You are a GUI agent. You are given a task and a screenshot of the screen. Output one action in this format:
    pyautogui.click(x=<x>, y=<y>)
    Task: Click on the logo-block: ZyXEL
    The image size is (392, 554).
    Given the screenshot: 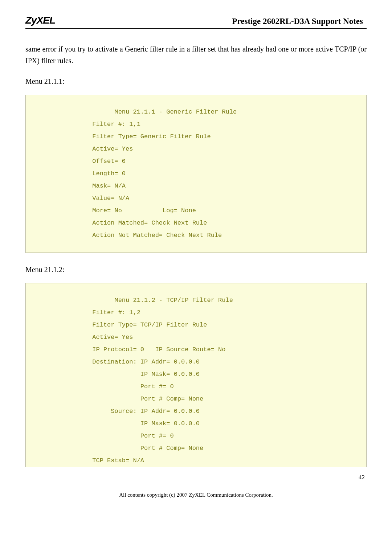 What is the action you would take?
    pyautogui.click(x=40, y=20)
    